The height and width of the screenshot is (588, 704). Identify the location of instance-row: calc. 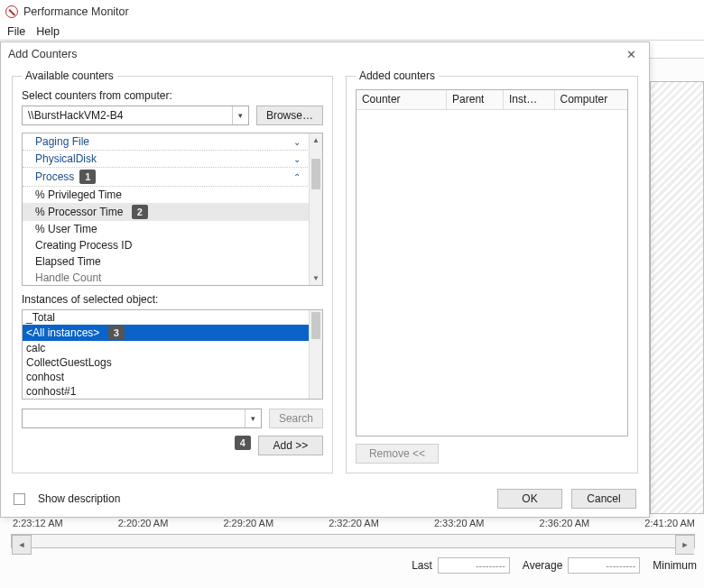
(172, 348).